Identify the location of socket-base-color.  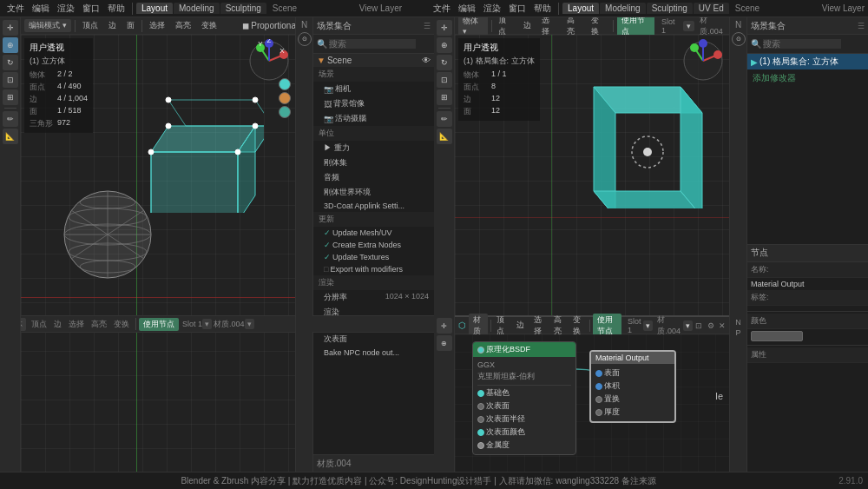
(481, 393).